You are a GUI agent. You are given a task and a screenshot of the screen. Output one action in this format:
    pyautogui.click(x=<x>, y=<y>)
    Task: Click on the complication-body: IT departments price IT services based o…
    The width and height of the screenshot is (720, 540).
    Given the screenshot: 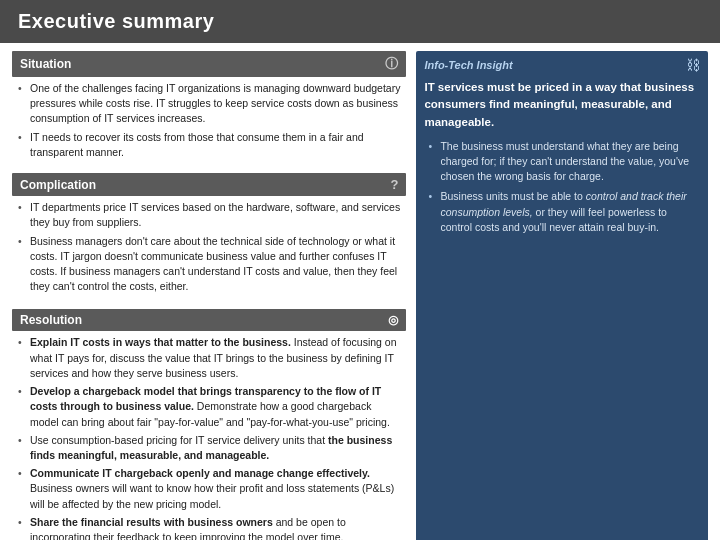 What is the action you would take?
    pyautogui.click(x=209, y=248)
    